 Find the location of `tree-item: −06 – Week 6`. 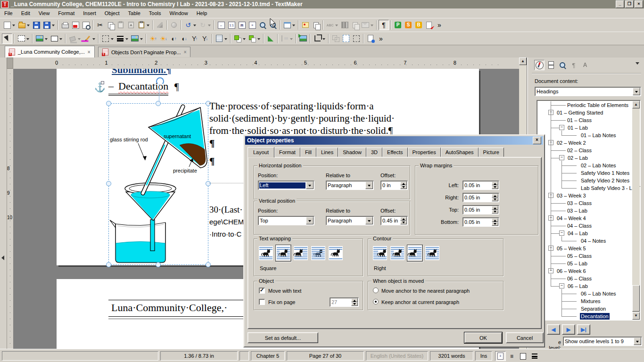

tree-item: −06 – Week 6 is located at coordinates (585, 271).